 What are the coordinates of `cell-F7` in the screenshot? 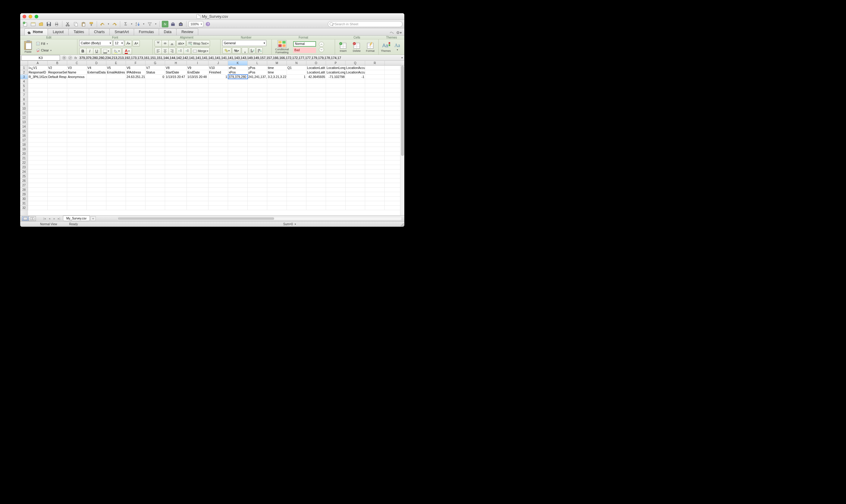 It's located at (136, 95).